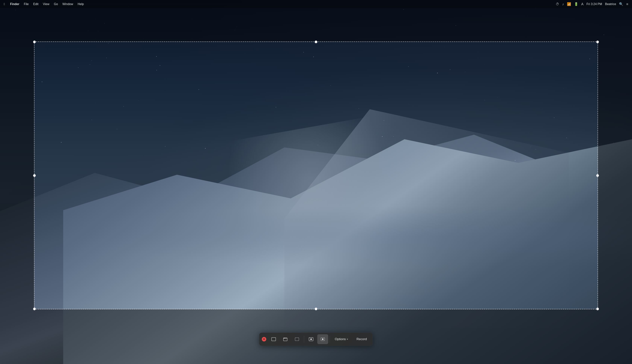 The width and height of the screenshot is (632, 364). Describe the element at coordinates (569, 4) in the screenshot. I see `wifi-icon: 📶` at that location.